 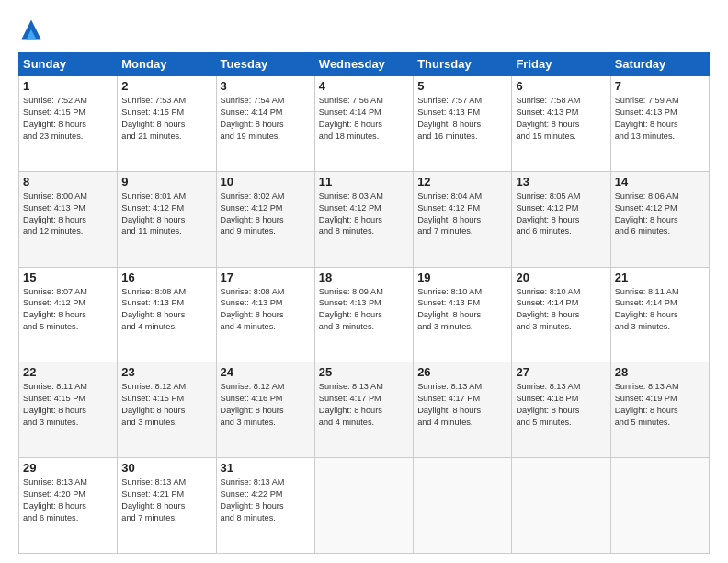 What do you see at coordinates (463, 410) in the screenshot?
I see `calendar-cell: 26Sunrise: 8:13 AMSunset: 4:17 PMDayligh…` at bounding box center [463, 410].